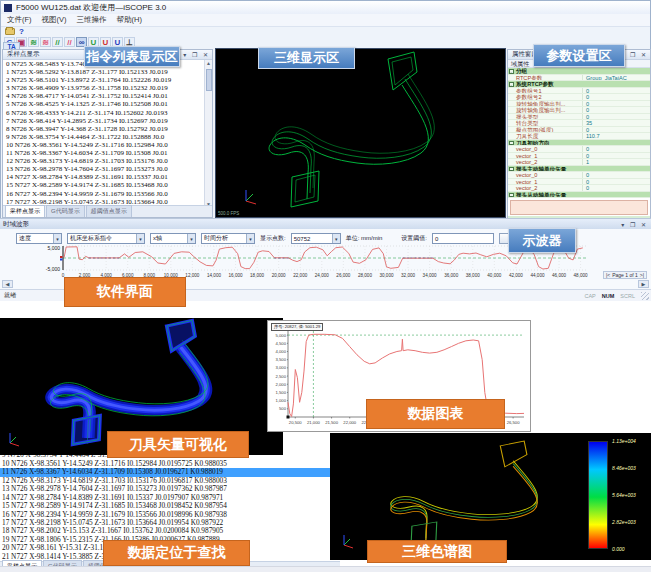 The height and width of the screenshot is (572, 651). I want to click on vector-red-icon: U, so click(106, 42).